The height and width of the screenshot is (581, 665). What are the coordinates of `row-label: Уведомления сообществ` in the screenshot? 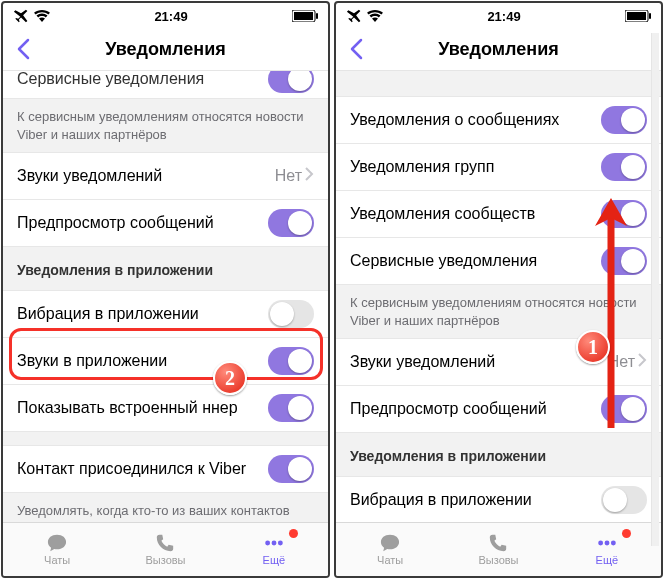 It's located at (476, 214).